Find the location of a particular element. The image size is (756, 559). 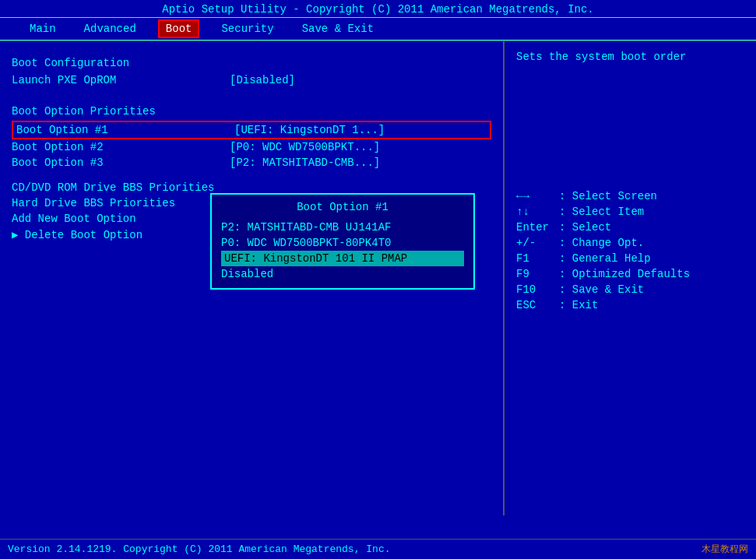

key-f9: F9 : Optimized Defaults is located at coordinates (631, 274).